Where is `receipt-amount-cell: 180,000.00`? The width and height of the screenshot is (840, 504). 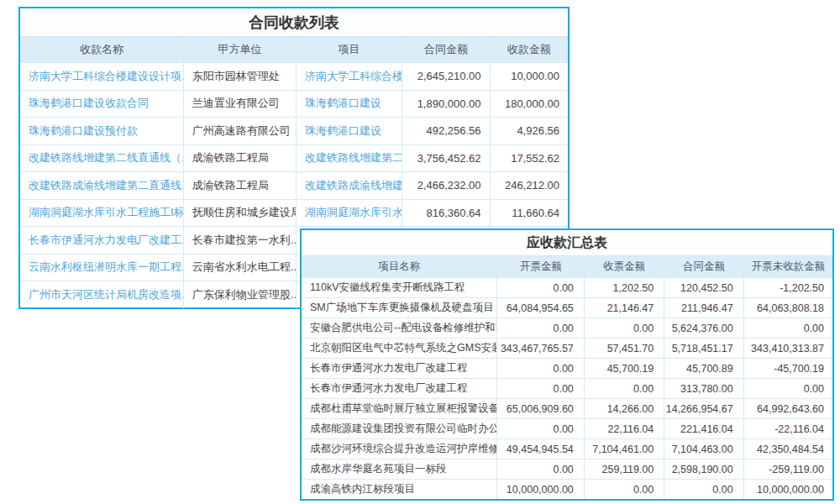
receipt-amount-cell: 180,000.00 is located at coordinates (529, 104).